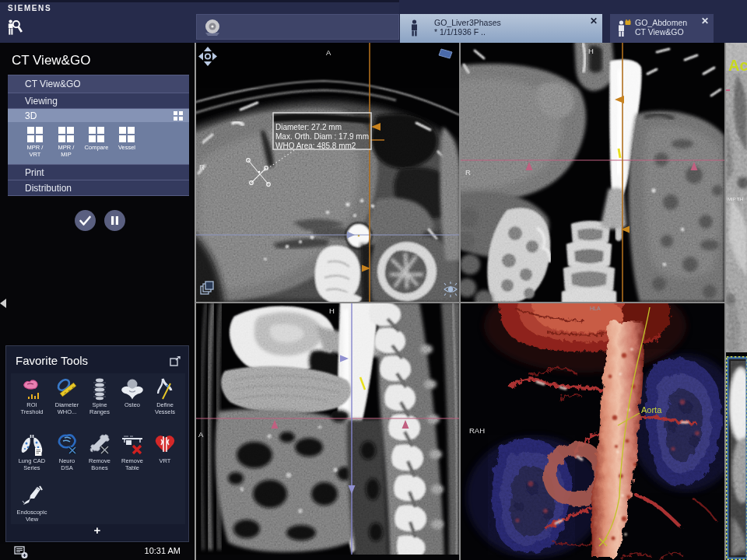 This screenshot has width=747, height=560. I want to click on svg-text: Diameter: 27.2 mm, so click(308, 128).